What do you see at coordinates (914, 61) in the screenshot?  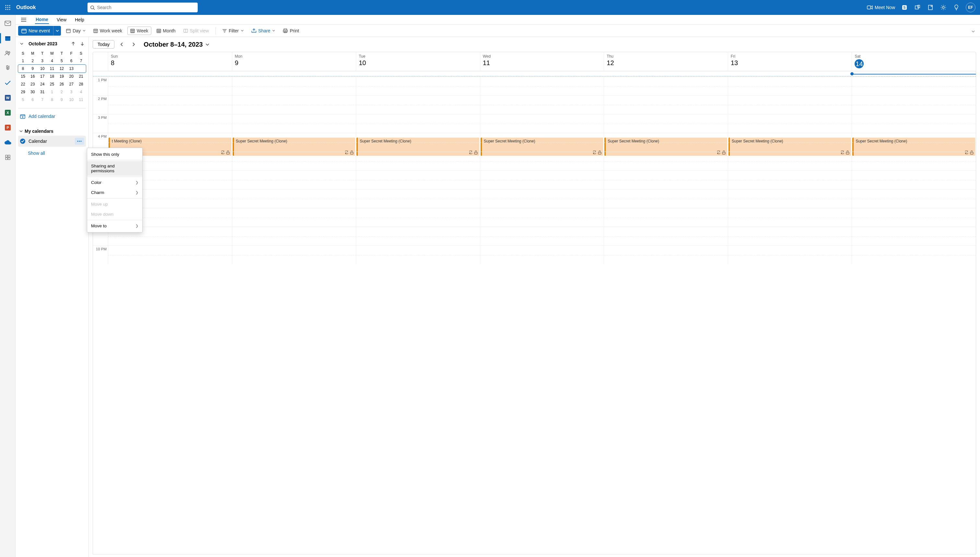 I see `day-header-cell: Sat14` at bounding box center [914, 61].